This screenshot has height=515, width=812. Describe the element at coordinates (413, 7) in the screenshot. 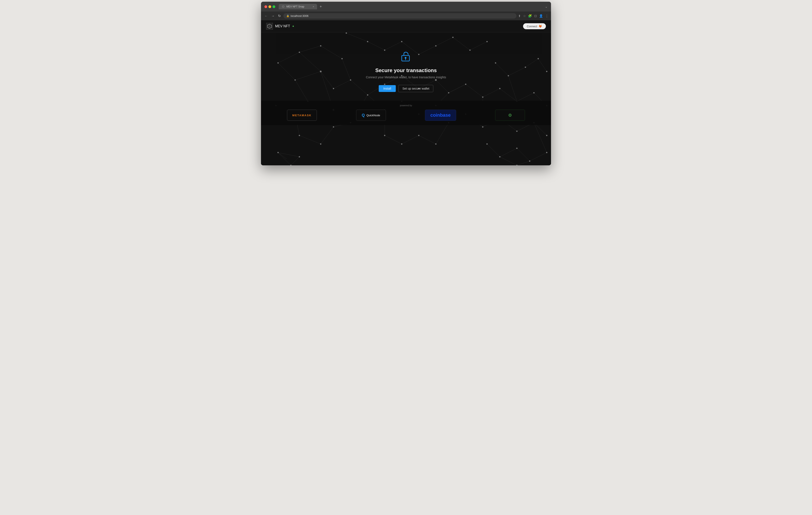

I see `tab-bar: MEV NFT Snap × + ⌄` at that location.